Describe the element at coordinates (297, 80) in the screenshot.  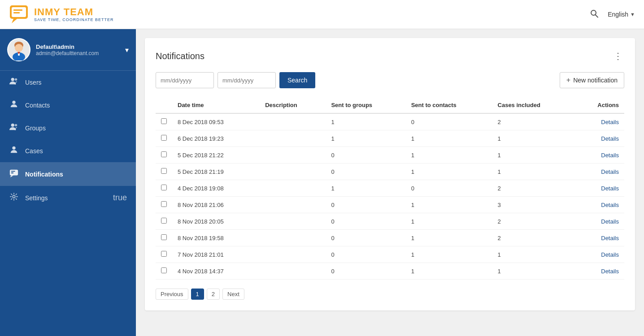
I see `search-button: Search` at that location.